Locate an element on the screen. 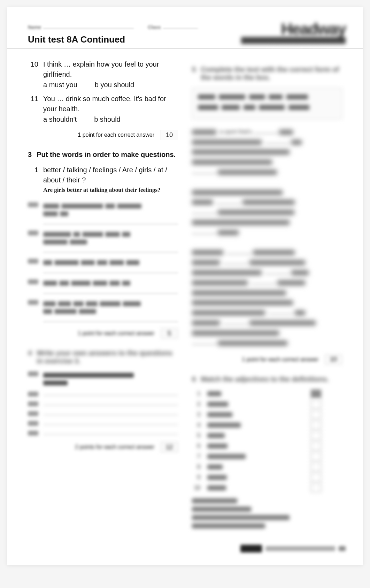 Image resolution: width=370 pixels, height=588 pixels. question-number: 10 is located at coordinates (33, 69).